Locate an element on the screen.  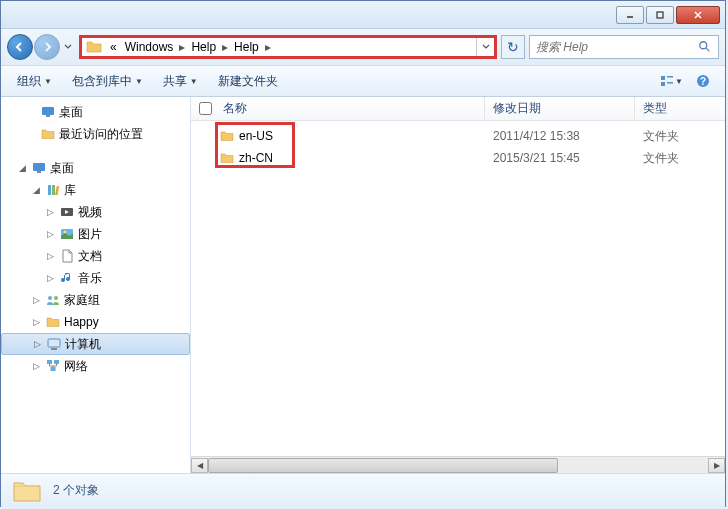
back-button is located at coordinates (20, 47).